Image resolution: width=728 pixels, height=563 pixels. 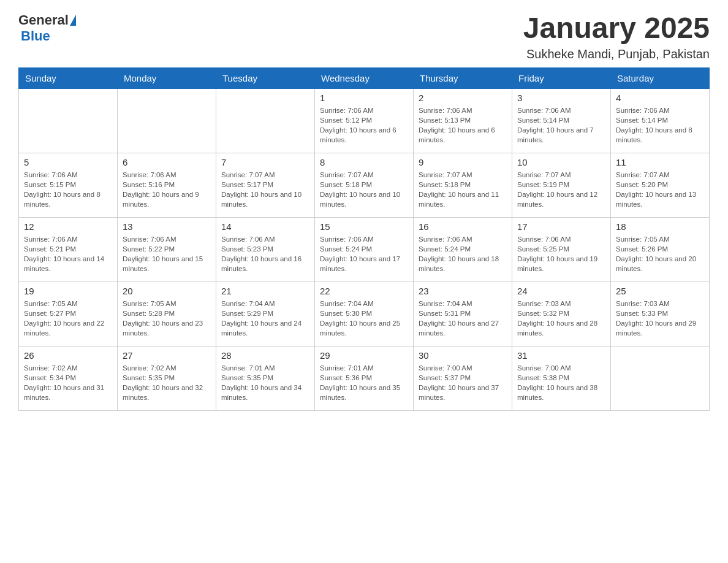 What do you see at coordinates (561, 378) in the screenshot?
I see `calendar-cell: 31Sunrise: 7:00 AM Sunset: 5:38 PM Dayli…` at bounding box center [561, 378].